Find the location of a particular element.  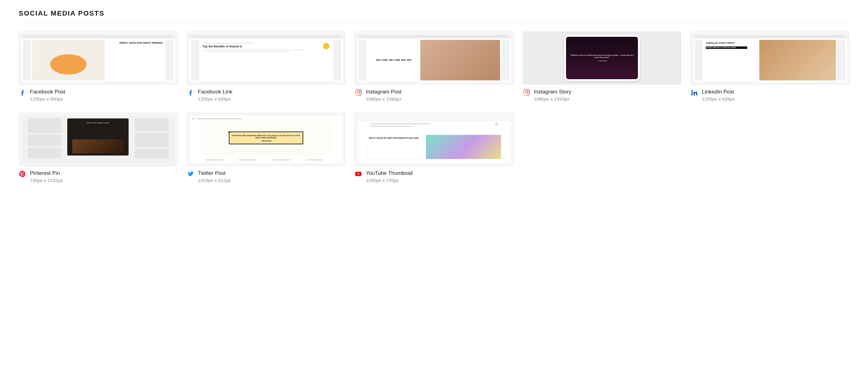

template-thumbnail: How to choose the right multi-vitamin fo… is located at coordinates (434, 139).